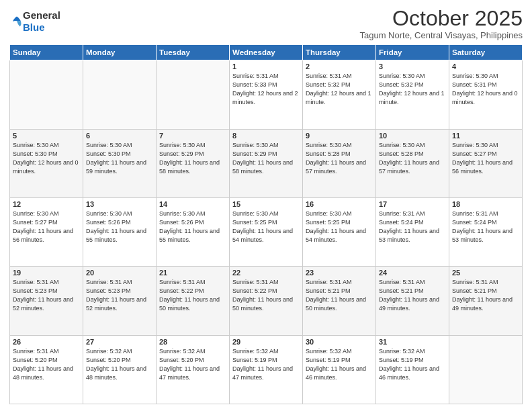 The image size is (532, 411). Describe the element at coordinates (120, 301) in the screenshot. I see `table-row: 20 Sunrise: 5:31 AMSunset: 5:23 PMDaylig…` at that location.